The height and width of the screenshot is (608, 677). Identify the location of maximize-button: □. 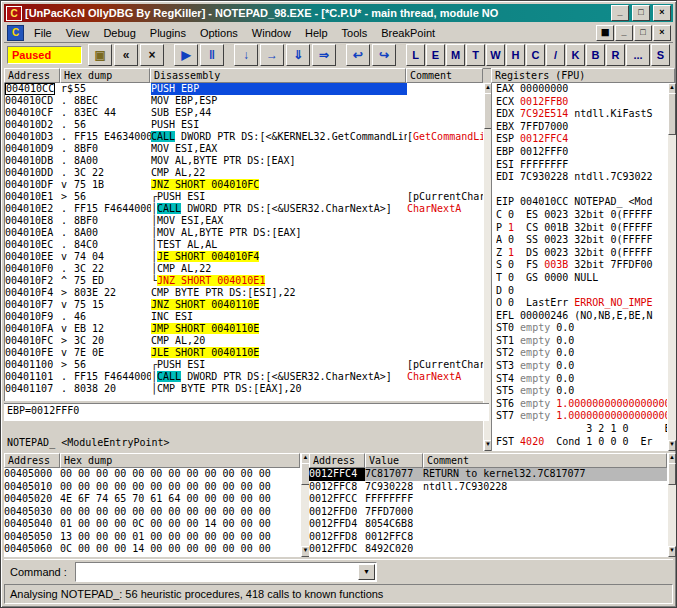
(641, 13).